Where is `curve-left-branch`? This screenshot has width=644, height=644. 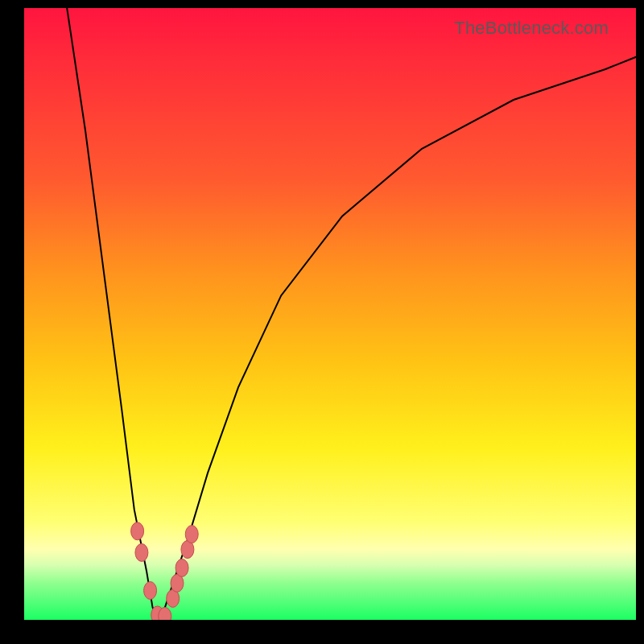 curve-left-branch is located at coordinates (113, 314).